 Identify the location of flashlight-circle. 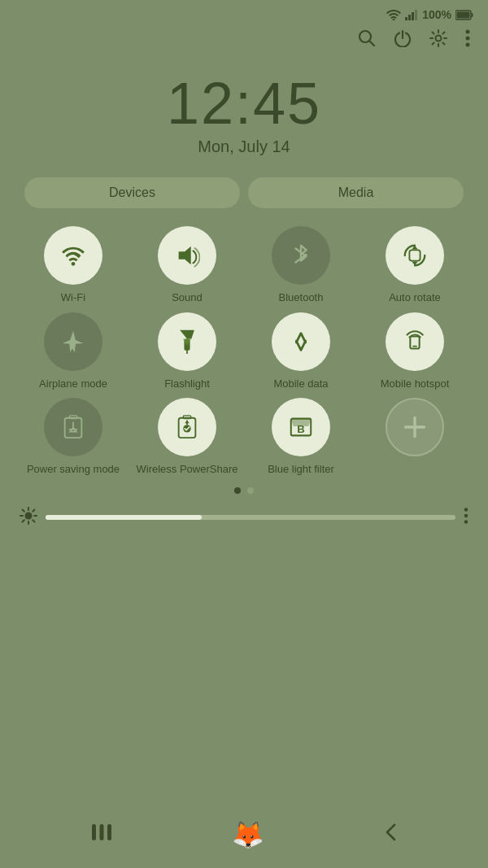
(187, 342).